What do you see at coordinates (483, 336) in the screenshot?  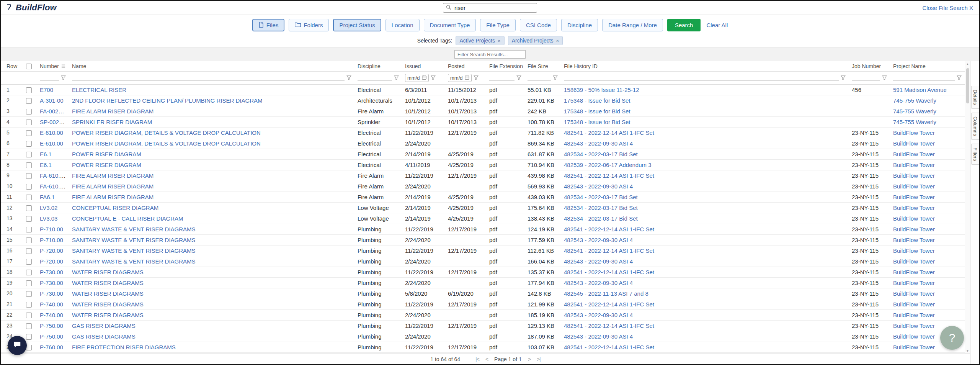 I see `table-row: 24P-750.00GAS RISER DIAGRAMSPlumbing2/24…` at bounding box center [483, 336].